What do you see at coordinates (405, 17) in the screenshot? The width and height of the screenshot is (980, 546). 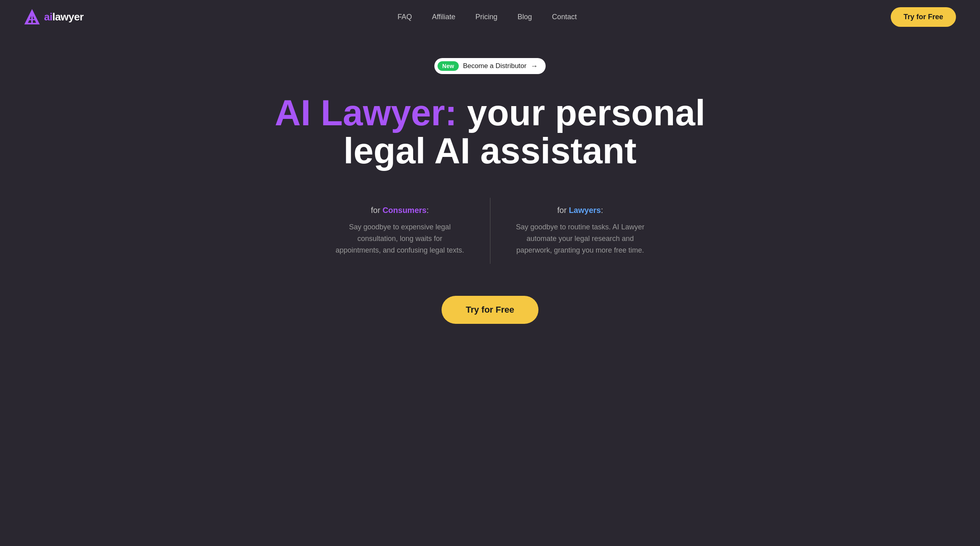 I see `nav-faq: FAQ` at bounding box center [405, 17].